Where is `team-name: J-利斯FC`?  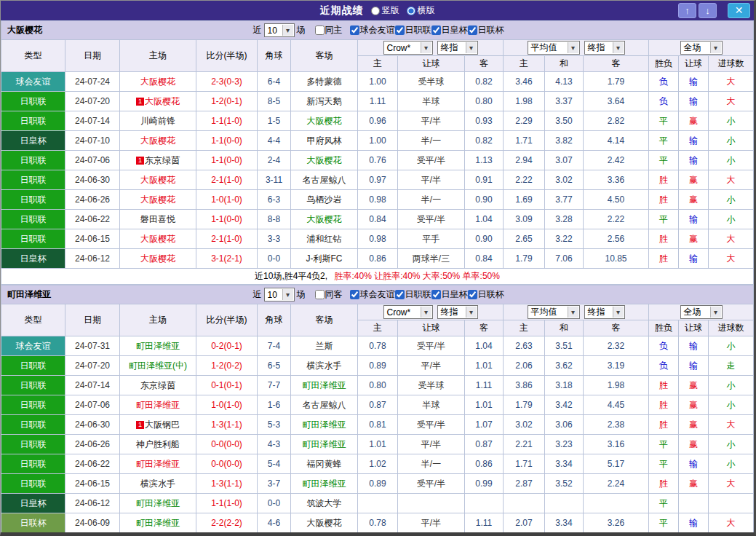
team-name: J-利斯FC is located at coordinates (325, 259).